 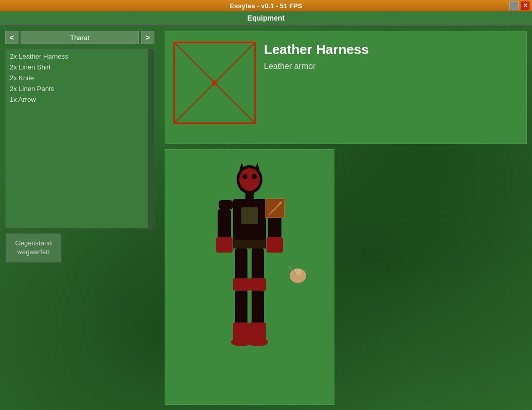 What do you see at coordinates (151, 138) in the screenshot?
I see `inventory-scrollbar` at bounding box center [151, 138].